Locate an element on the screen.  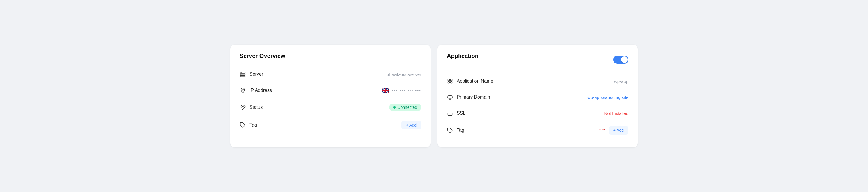
server-value: bhavik-test-server is located at coordinates (404, 74).